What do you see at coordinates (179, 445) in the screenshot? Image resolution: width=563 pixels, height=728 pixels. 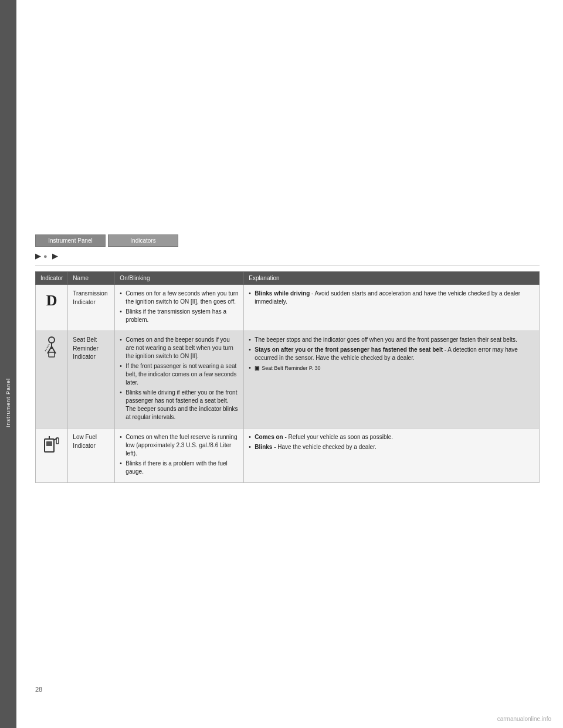 I see `list-item: Comes on when the fuel reserve is runnin…` at bounding box center [179, 445].